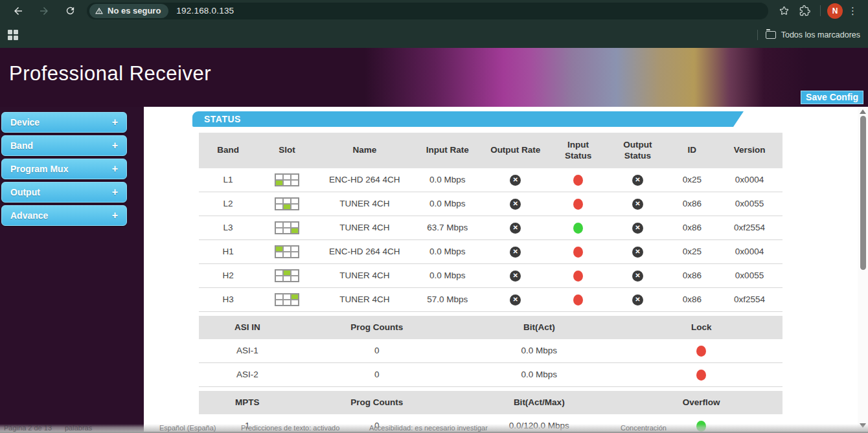 The width and height of the screenshot is (868, 433). I want to click on band-cell: H1, so click(228, 252).